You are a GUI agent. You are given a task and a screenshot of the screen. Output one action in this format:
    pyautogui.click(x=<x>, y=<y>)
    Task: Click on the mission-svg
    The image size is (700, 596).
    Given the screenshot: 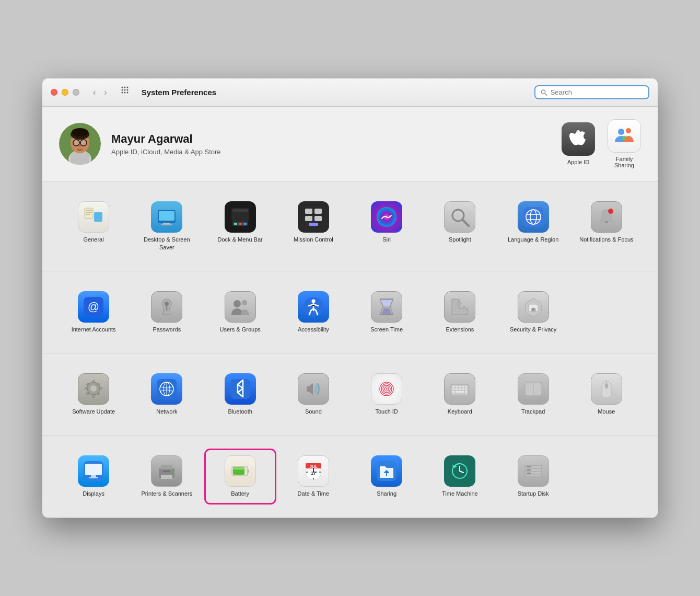 What is the action you would take?
    pyautogui.click(x=313, y=217)
    